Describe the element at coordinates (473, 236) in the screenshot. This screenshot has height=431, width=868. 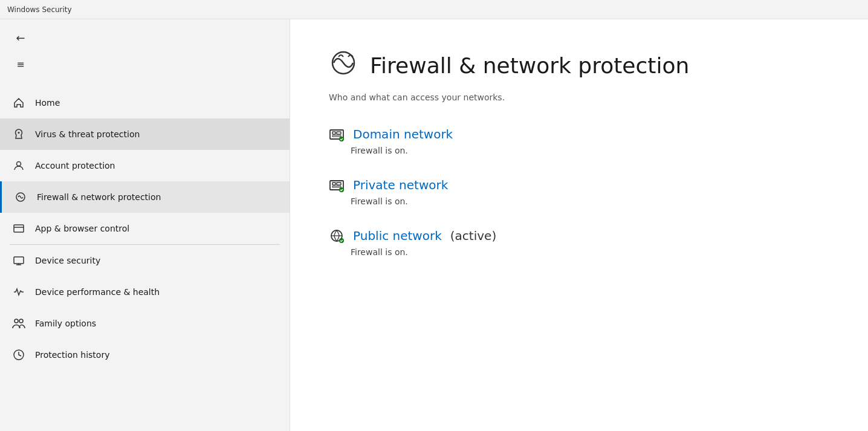
I see `public-network-active-label: (active)` at that location.